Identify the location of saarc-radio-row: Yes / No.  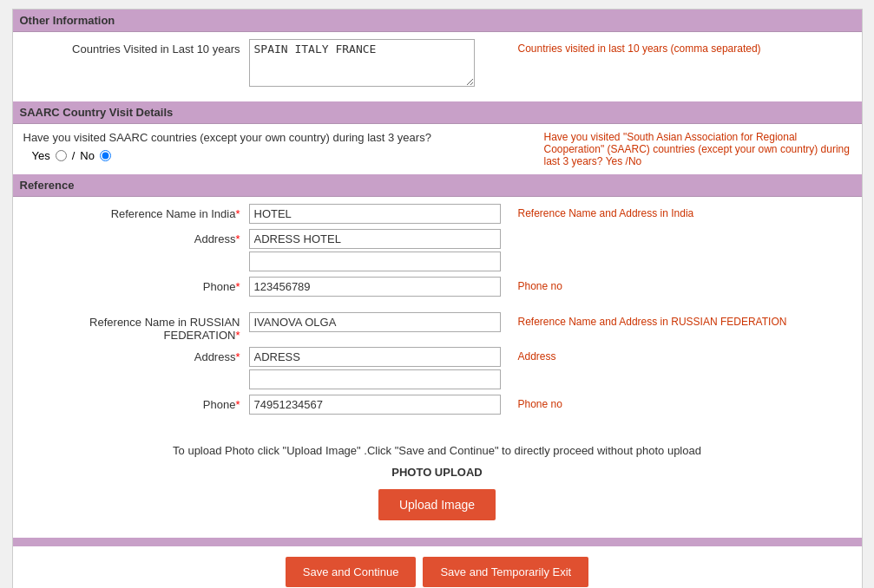
(275, 156).